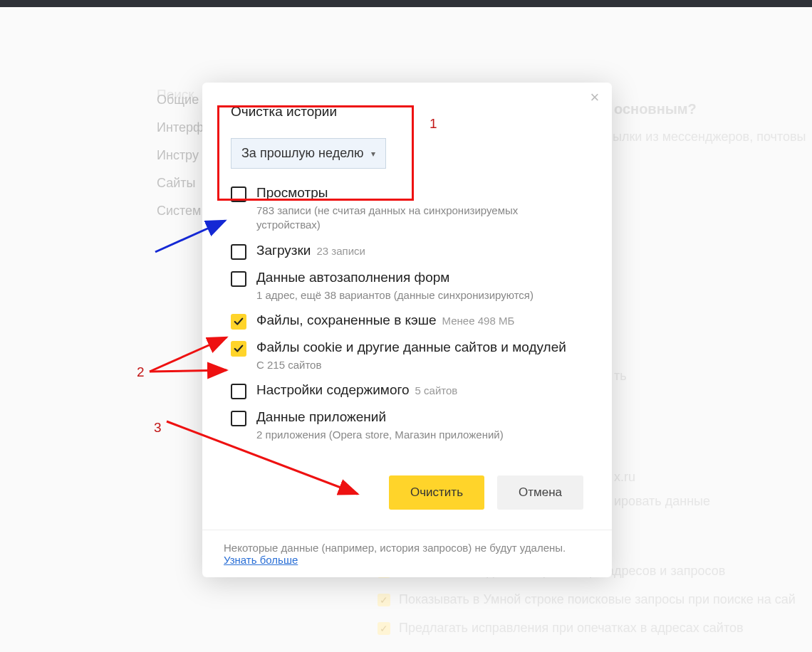 Image resolution: width=812 pixels, height=652 pixels. What do you see at coordinates (141, 372) in the screenshot?
I see `annotation-label-2: 2` at bounding box center [141, 372].